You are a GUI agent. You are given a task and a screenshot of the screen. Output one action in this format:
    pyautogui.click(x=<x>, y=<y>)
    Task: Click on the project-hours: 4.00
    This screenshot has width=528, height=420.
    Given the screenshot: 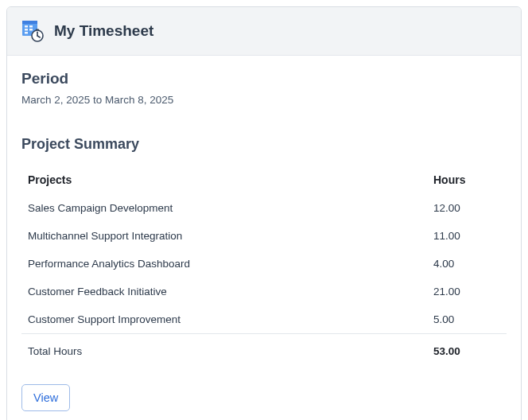 What is the action you would take?
    pyautogui.click(x=467, y=264)
    